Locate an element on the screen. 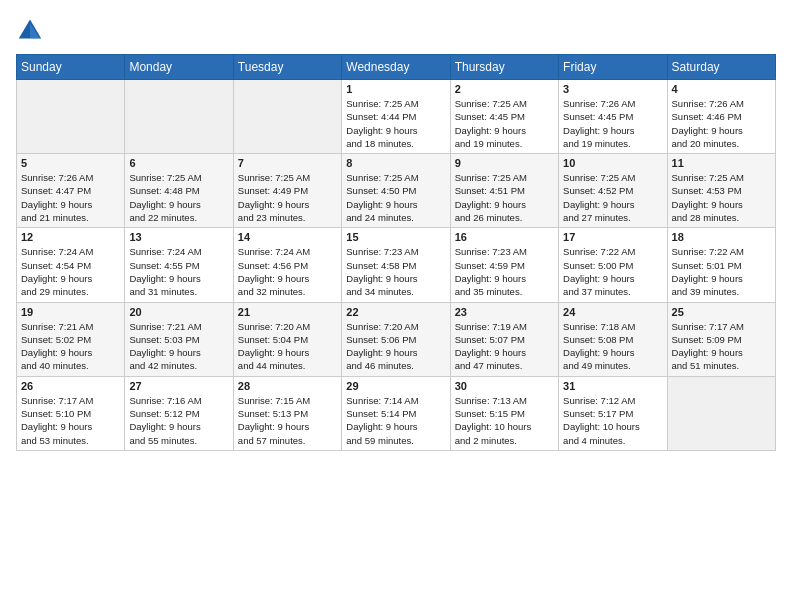  col-header-sunday: Sunday is located at coordinates (71, 68).